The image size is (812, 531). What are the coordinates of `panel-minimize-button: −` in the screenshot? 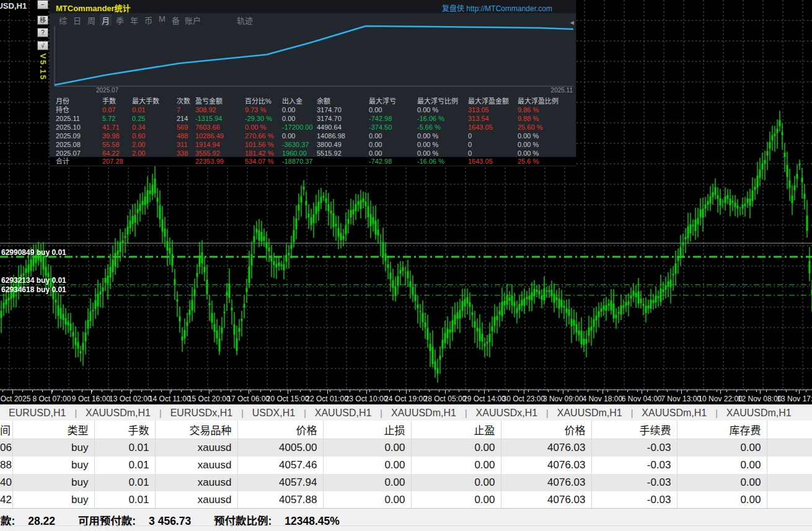 It's located at (43, 5).